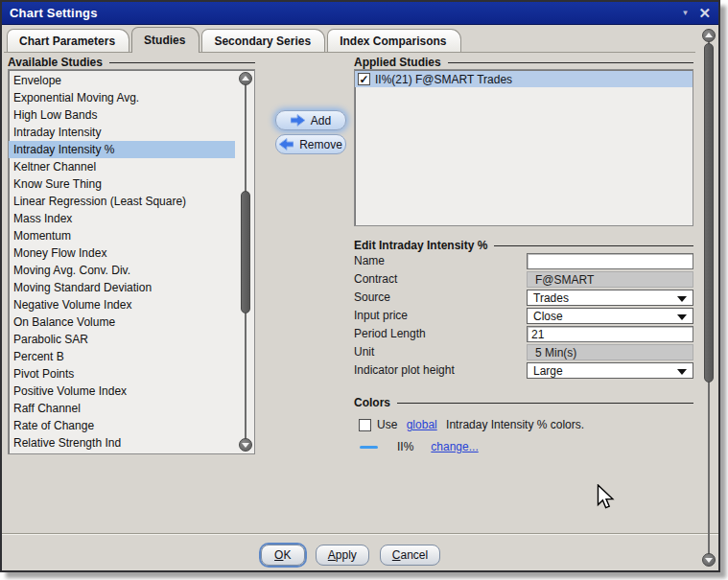 The height and width of the screenshot is (580, 728). What do you see at coordinates (342, 555) in the screenshot?
I see `apply-button: Apply` at bounding box center [342, 555].